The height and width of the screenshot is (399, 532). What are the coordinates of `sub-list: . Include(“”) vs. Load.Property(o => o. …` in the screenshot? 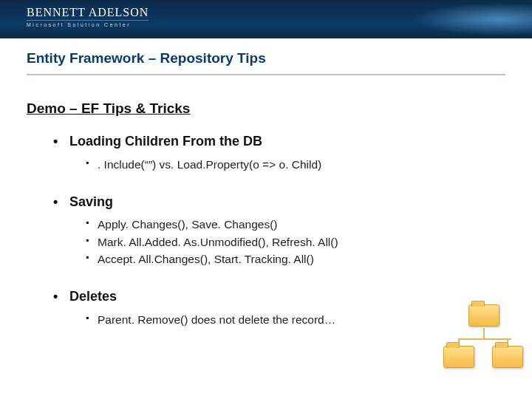 It's located at (270, 164).